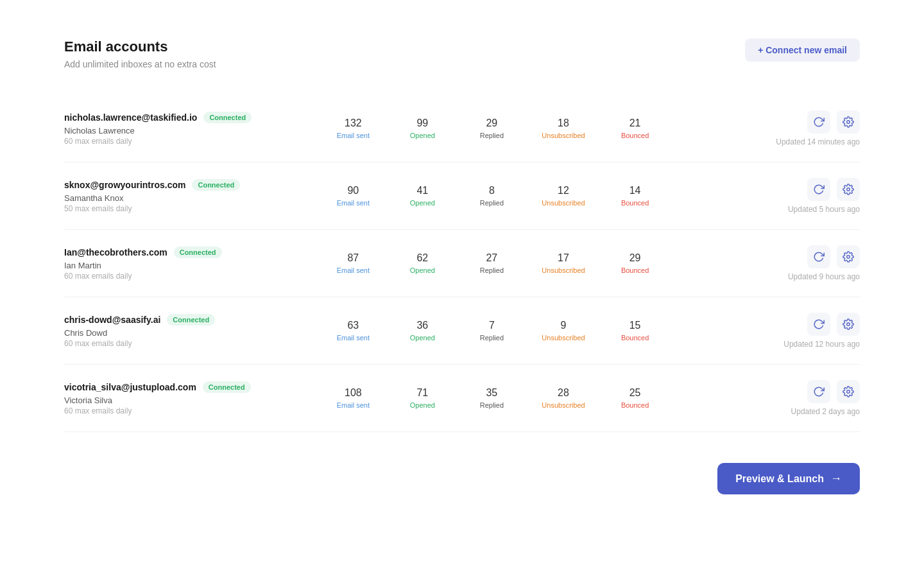 The image size is (924, 583). What do you see at coordinates (154, 128) in the screenshot?
I see `account-info: nicholas.lawrence@taskified.io Connected…` at bounding box center [154, 128].